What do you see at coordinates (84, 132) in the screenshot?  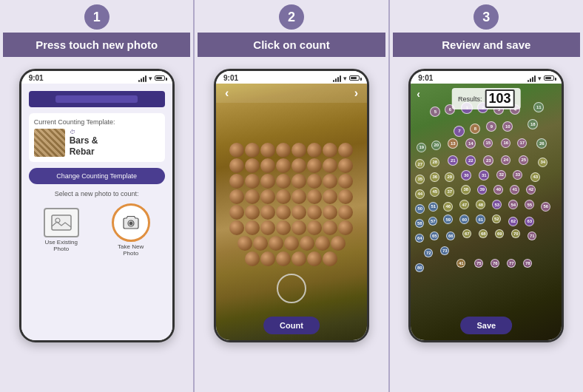 I see `template-icon: ⏱` at bounding box center [84, 132].